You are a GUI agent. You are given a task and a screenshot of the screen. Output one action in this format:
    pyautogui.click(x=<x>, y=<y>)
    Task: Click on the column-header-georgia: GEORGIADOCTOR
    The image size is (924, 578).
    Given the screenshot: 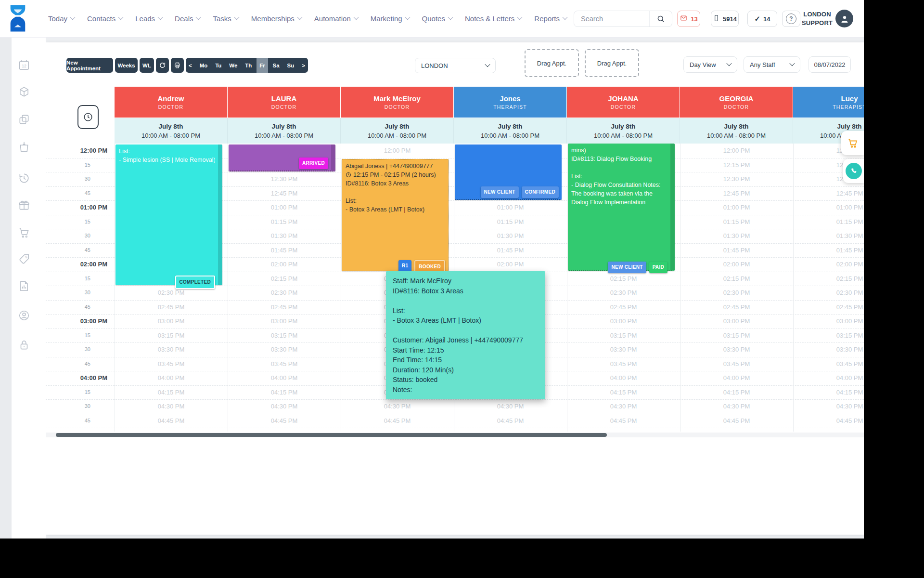 What is the action you would take?
    pyautogui.click(x=736, y=102)
    